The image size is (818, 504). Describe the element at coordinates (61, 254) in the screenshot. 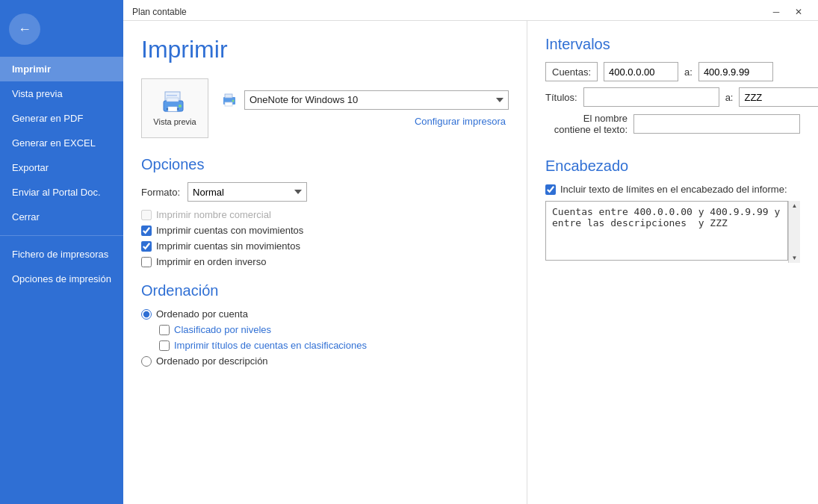

I see `sidebar-item-fichero-impresoras: Fichero de impresoras` at that location.